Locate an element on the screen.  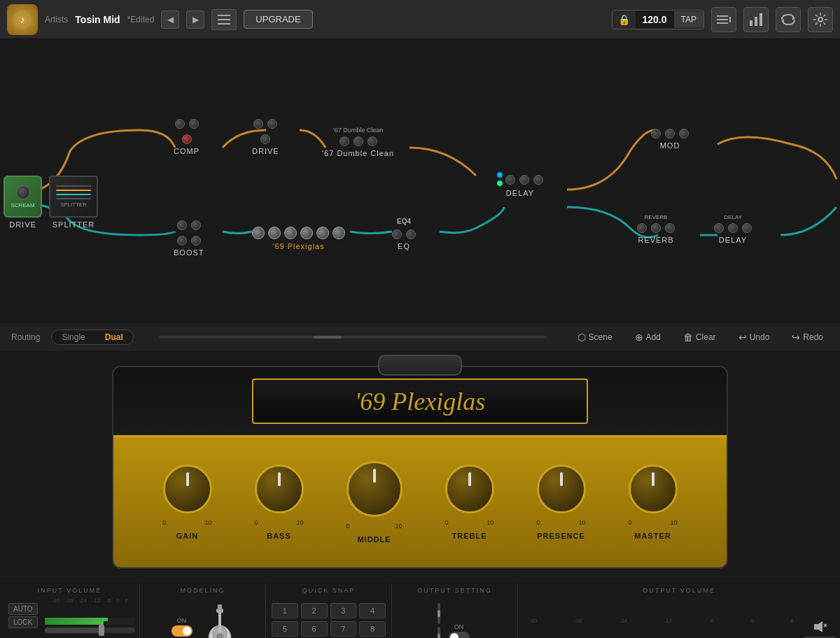
modeling-label: MODELING is located at coordinates (203, 590).